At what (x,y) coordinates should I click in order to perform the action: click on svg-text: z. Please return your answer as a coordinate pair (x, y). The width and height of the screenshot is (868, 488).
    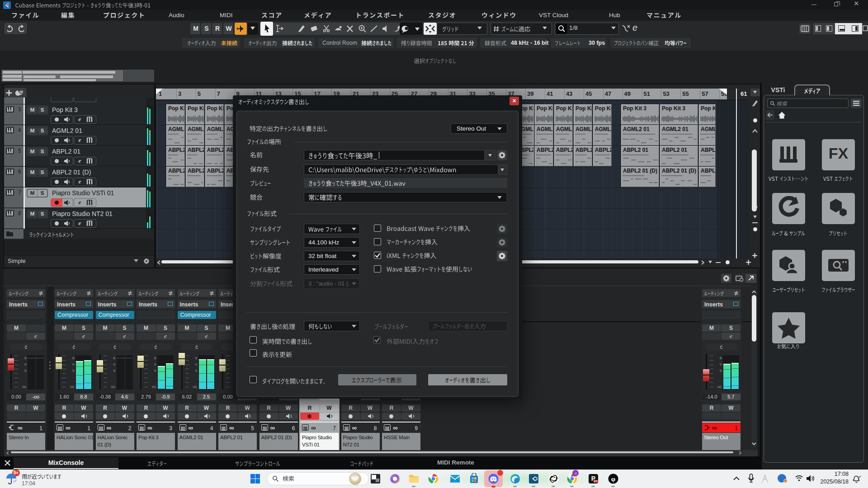
    Looking at the image, I should click on (861, 476).